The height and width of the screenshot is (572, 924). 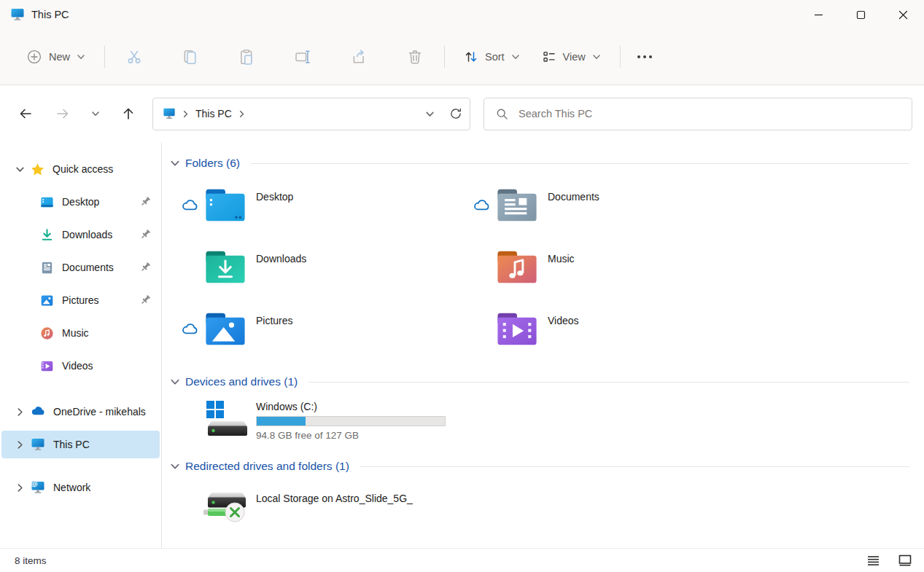 What do you see at coordinates (190, 205) in the screenshot?
I see `cloud-status-icon` at bounding box center [190, 205].